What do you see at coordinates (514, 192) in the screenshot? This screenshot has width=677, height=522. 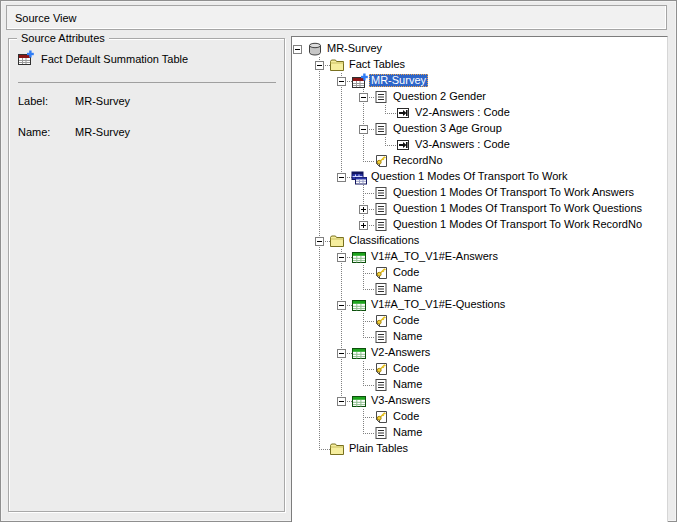 I see `tree-item-label: Question 1 Modes Of Transport To Work An…` at bounding box center [514, 192].